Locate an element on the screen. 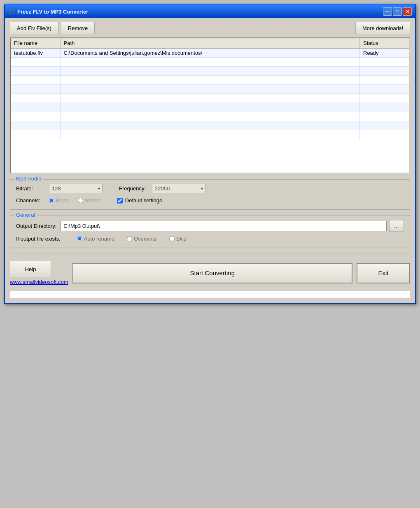 Image resolution: width=420 pixels, height=508 pixels. website-link: www.smallvideosoft.com is located at coordinates (39, 282).